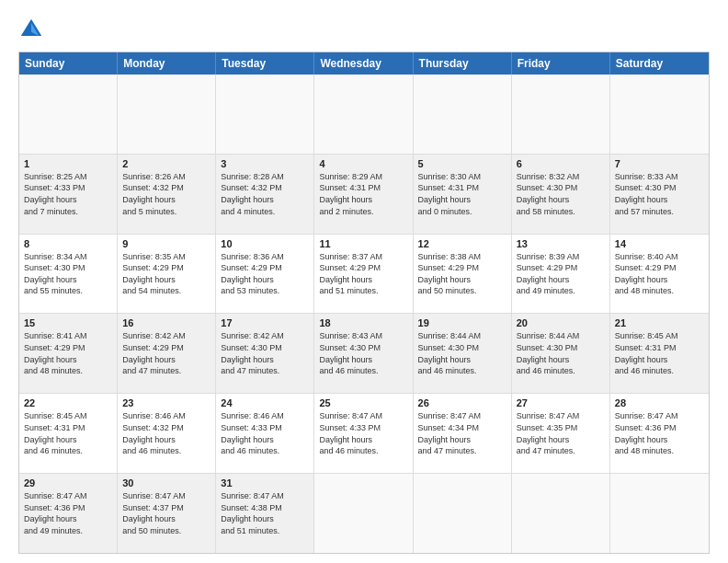  What do you see at coordinates (265, 274) in the screenshot?
I see `day-info: Sunrise: 8:36 AMSunset: 4:29 PMDaylight …` at bounding box center [265, 274].